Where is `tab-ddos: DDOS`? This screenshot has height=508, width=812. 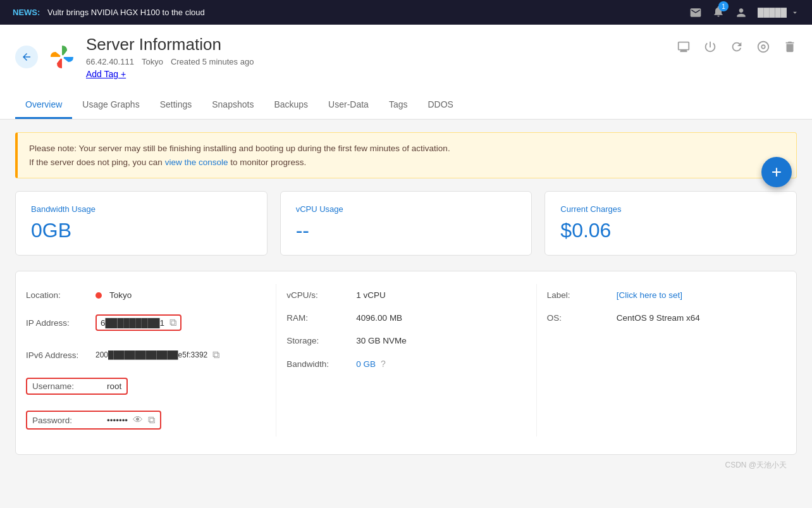 tab-ddos: DDOS is located at coordinates (440, 105).